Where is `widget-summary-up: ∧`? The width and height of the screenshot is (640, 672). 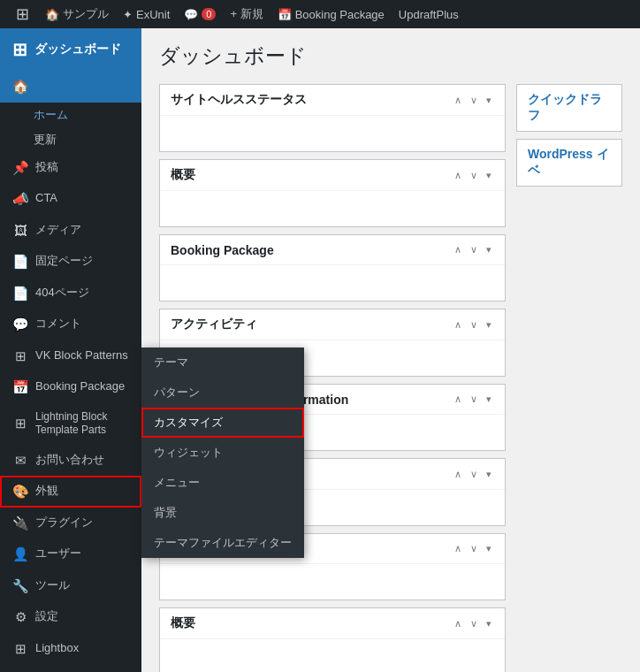 widget-summary-up: ∧ is located at coordinates (458, 175).